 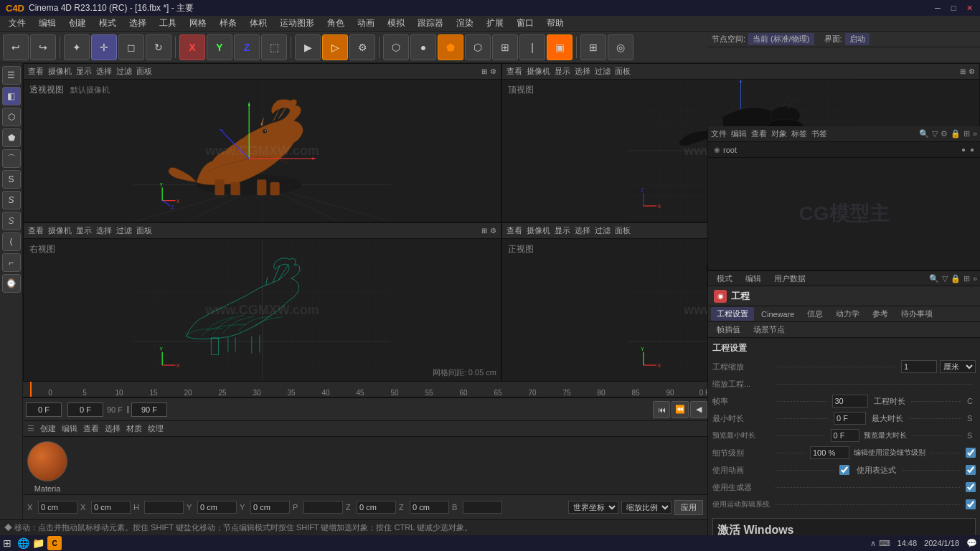 What do you see at coordinates (729, 330) in the screenshot?
I see `subtab2-interpolate: 帧插值` at bounding box center [729, 330].